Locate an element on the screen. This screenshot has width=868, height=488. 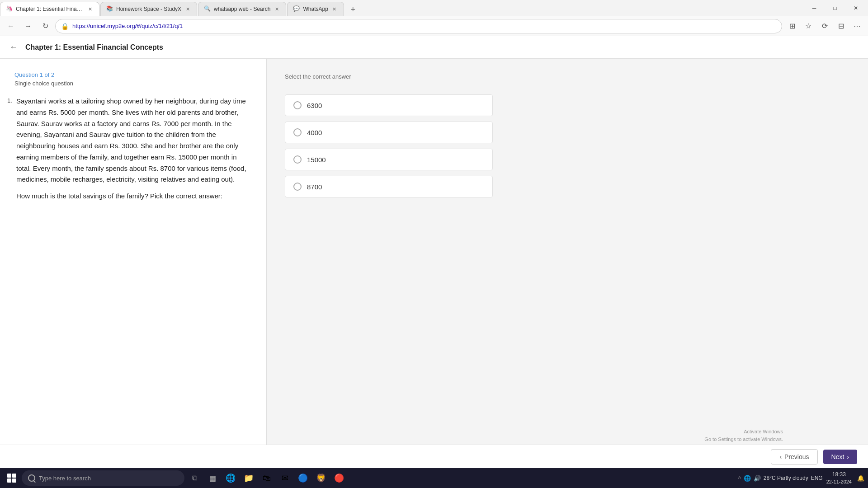
nav-actions: ⊞ ☆ ⟳ ⊟ ⋯ is located at coordinates (825, 26).